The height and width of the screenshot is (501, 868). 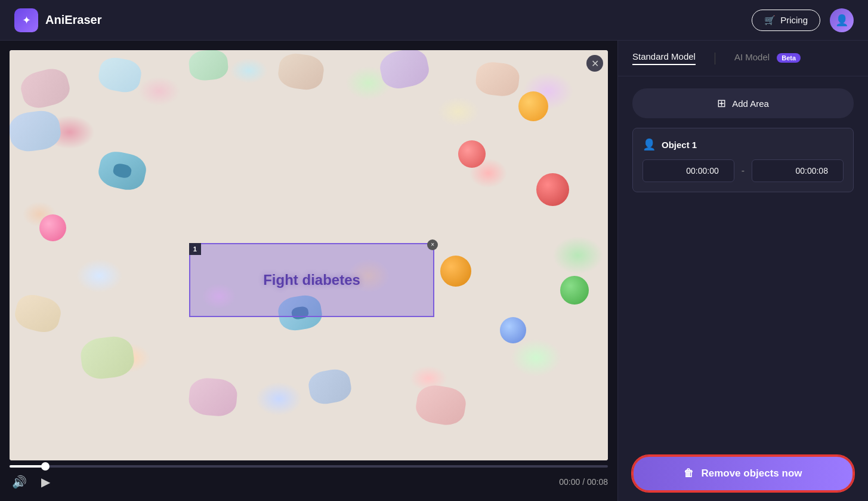 What do you see at coordinates (311, 280) in the screenshot?
I see `selection-box: 1 × Fight diabetes` at bounding box center [311, 280].